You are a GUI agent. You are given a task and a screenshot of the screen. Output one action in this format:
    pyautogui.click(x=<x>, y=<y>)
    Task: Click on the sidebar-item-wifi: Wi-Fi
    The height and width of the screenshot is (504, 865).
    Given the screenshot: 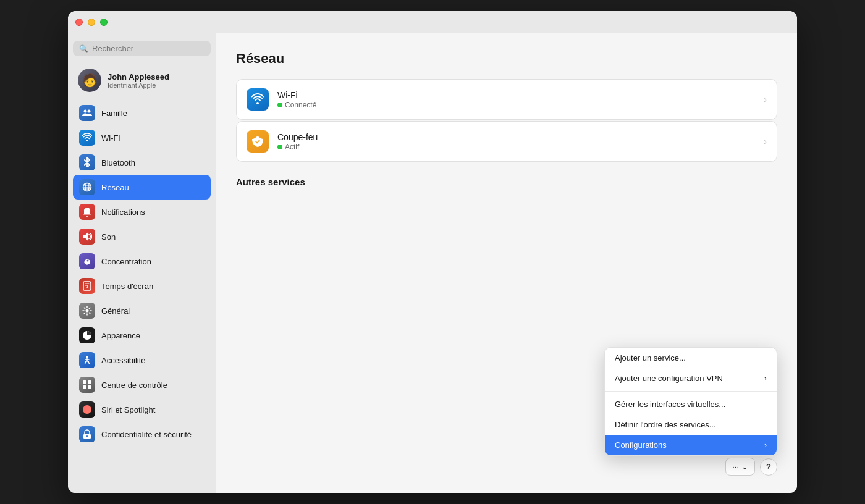 What is the action you would take?
    pyautogui.click(x=142, y=138)
    